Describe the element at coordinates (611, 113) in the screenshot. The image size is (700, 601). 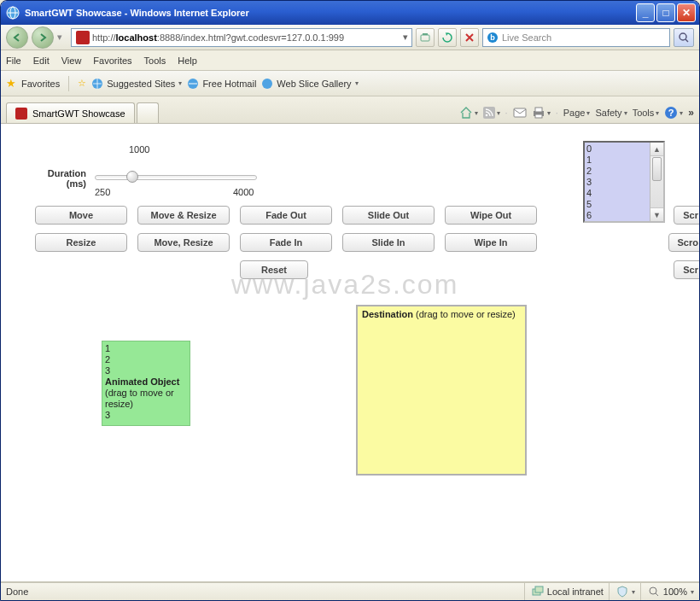
I see `safety-menu: Safety▾` at that location.